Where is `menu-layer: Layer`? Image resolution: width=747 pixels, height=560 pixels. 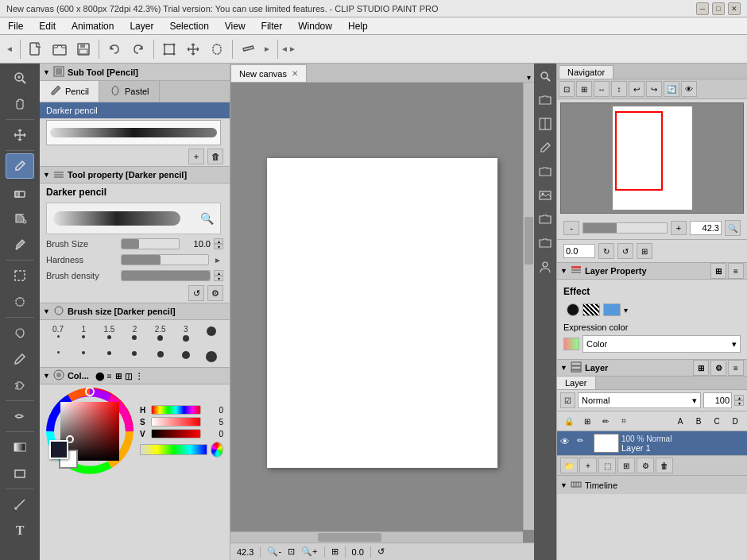
menu-layer: Layer is located at coordinates (141, 25).